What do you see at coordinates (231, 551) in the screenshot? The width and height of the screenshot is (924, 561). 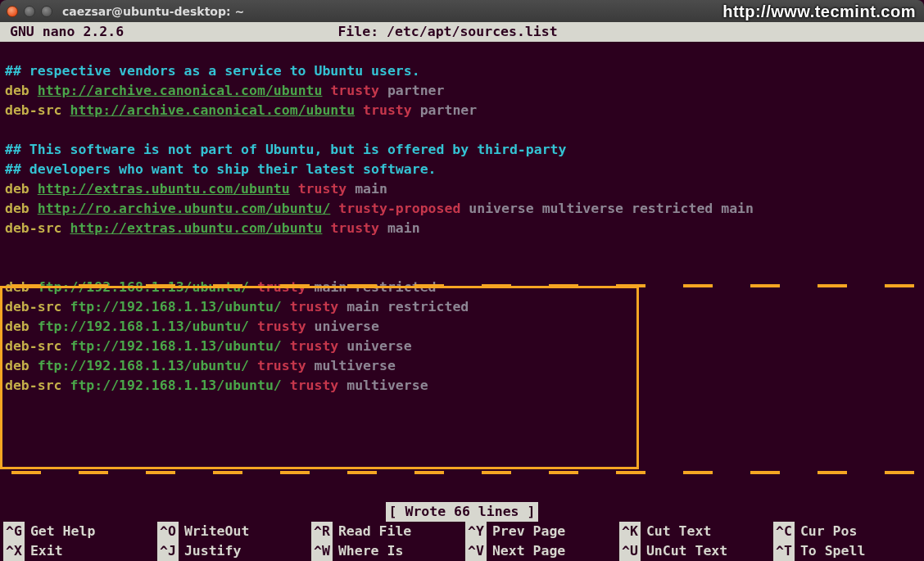 I see `shortcut-justify: ^JJustify` at bounding box center [231, 551].